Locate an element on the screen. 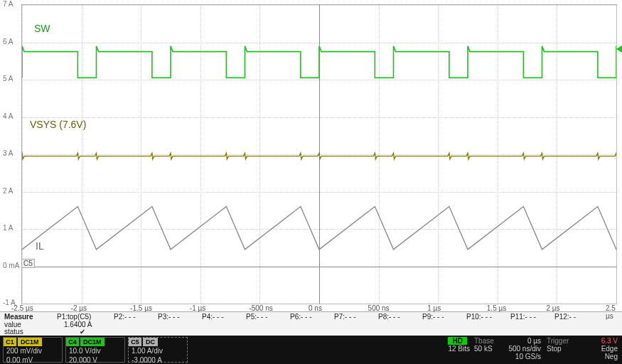  trigger-mode: Stop is located at coordinates (554, 348).